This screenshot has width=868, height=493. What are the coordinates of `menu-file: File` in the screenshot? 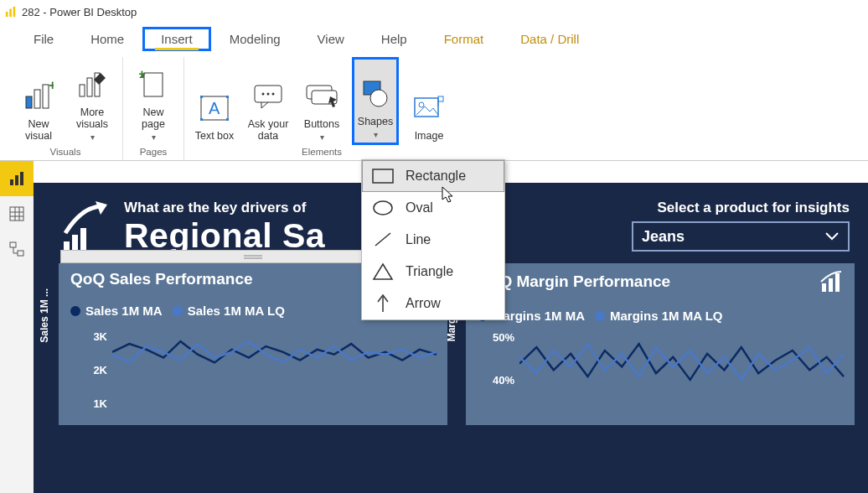 It's located at (44, 39).